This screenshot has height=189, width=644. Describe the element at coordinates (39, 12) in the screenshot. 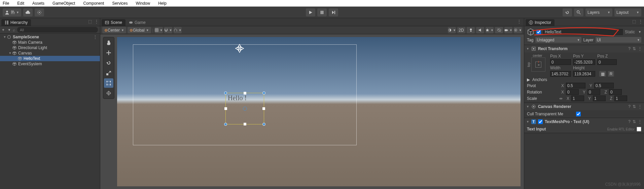

I see `manage-button` at that location.